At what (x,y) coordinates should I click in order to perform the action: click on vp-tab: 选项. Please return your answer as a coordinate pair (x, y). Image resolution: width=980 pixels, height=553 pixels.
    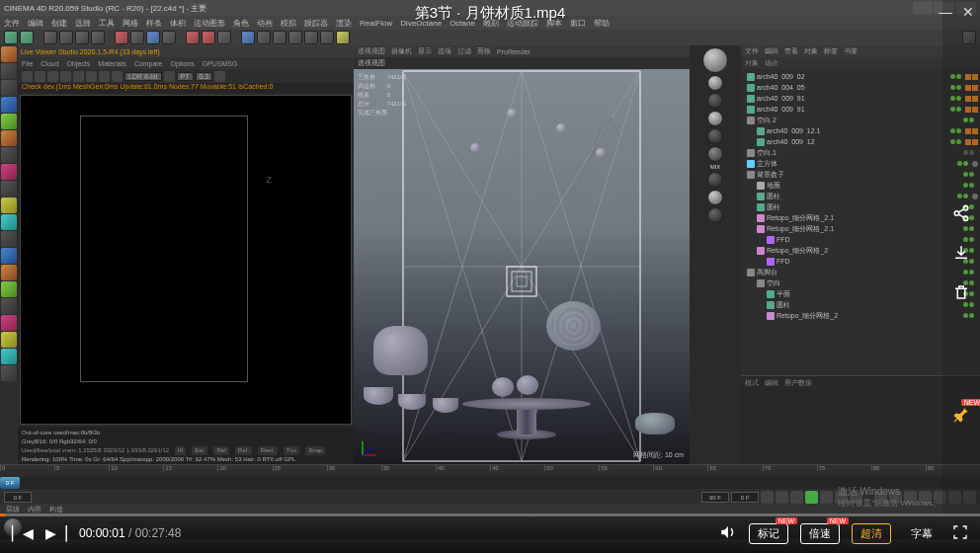
    Looking at the image, I should click on (445, 51).